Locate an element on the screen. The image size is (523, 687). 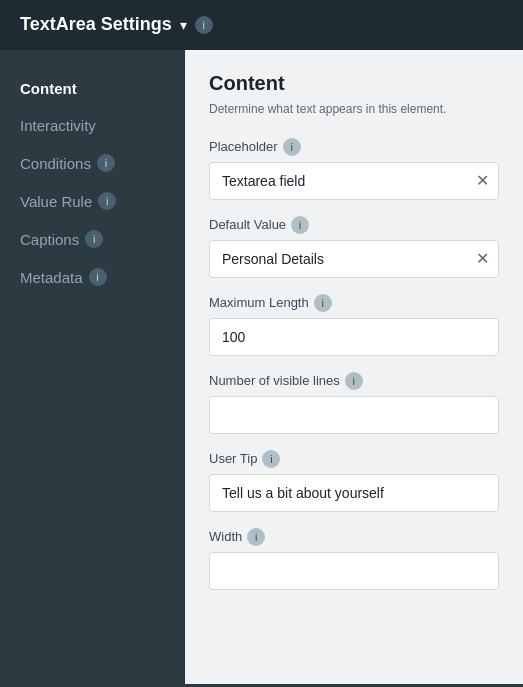
placeholder-label: Placeholder i is located at coordinates (354, 147).